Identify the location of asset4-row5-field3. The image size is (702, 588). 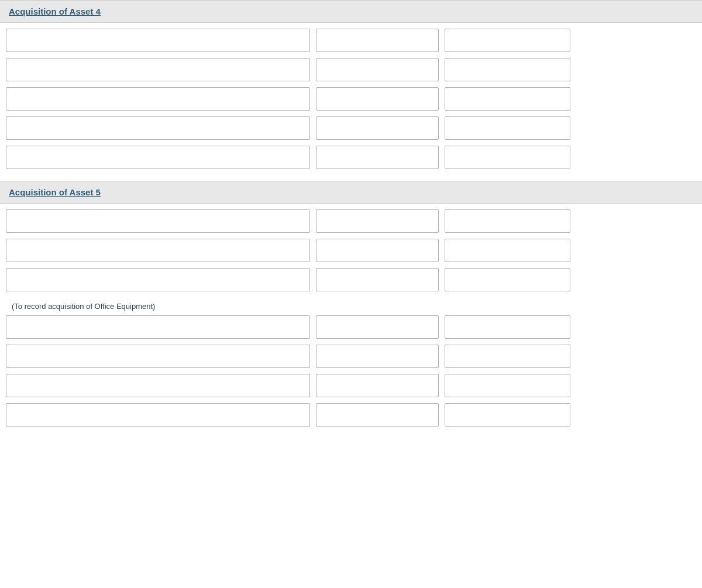
(508, 157).